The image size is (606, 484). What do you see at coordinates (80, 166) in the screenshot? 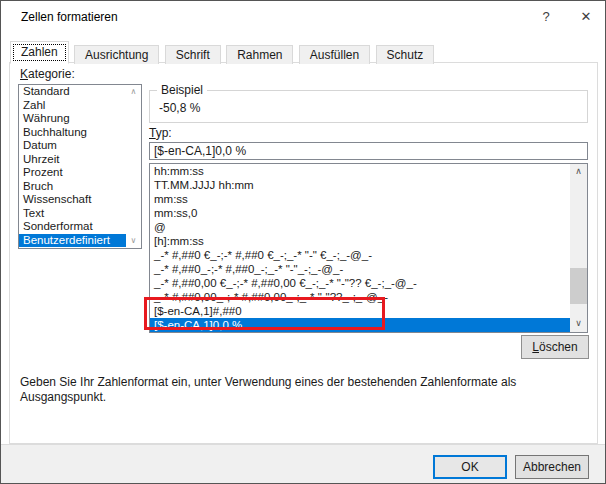
I see `category-listbox: Standard Zahl Währung Buchhaltung Datum …` at bounding box center [80, 166].